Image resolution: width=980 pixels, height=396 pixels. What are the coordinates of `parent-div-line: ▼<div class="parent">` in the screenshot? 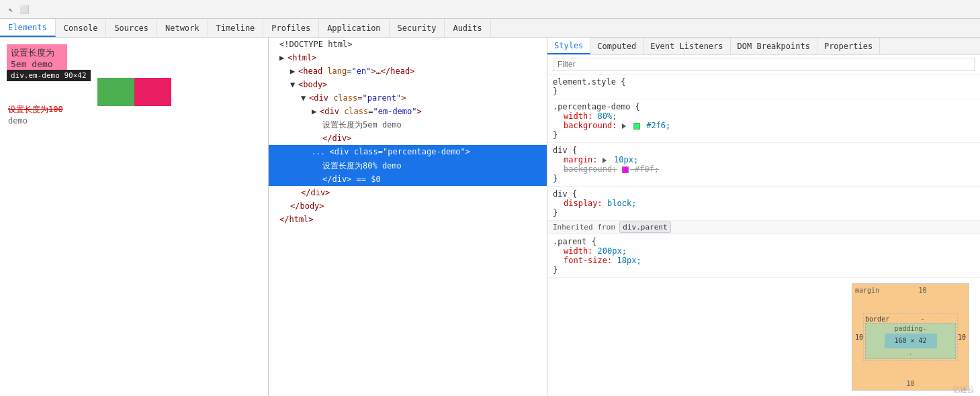 It's located at (408, 98).